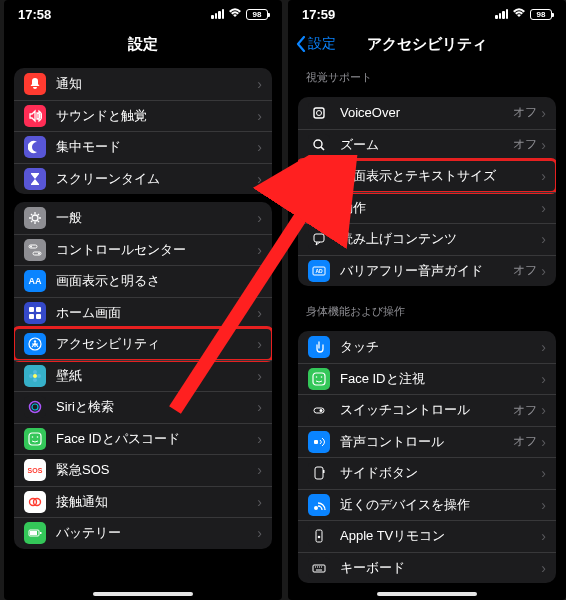 This screenshot has width=566, height=600. I want to click on settings-row: アクセシビリティ›, so click(143, 344).